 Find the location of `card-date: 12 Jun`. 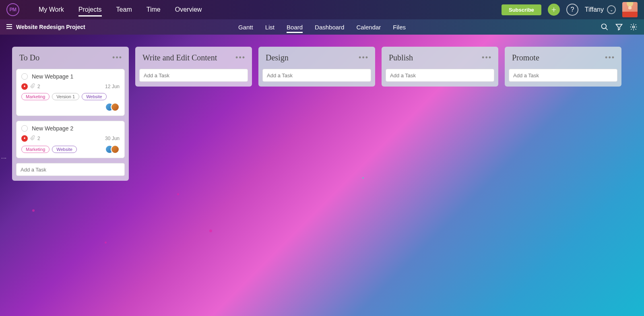

card-date: 12 Jun is located at coordinates (112, 87).